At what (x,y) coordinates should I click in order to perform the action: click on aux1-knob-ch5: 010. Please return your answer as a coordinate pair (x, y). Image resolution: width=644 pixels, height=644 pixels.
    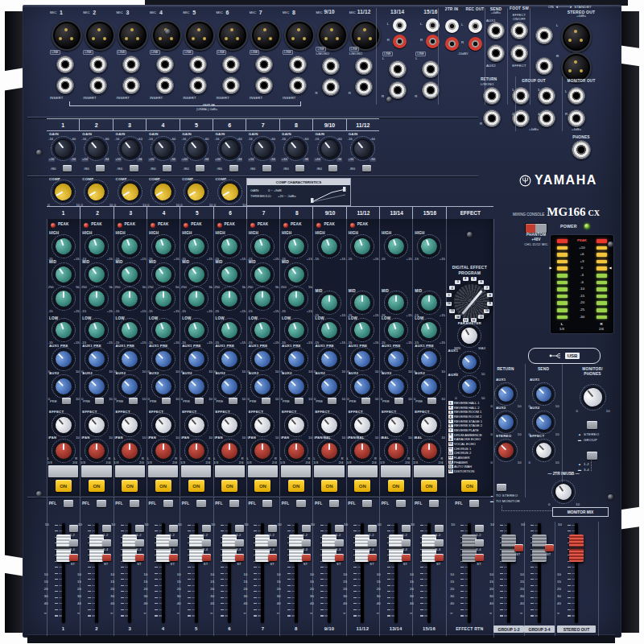
    Looking at the image, I should click on (196, 359).